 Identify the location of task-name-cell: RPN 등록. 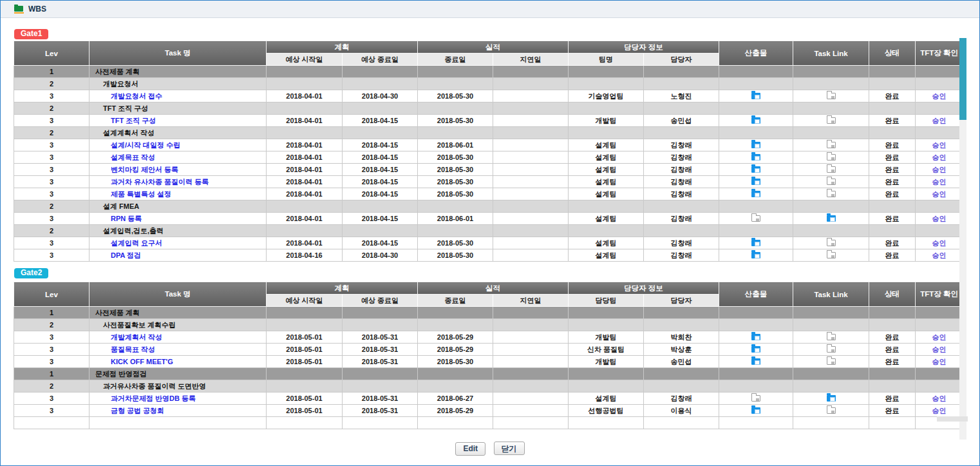
(178, 219).